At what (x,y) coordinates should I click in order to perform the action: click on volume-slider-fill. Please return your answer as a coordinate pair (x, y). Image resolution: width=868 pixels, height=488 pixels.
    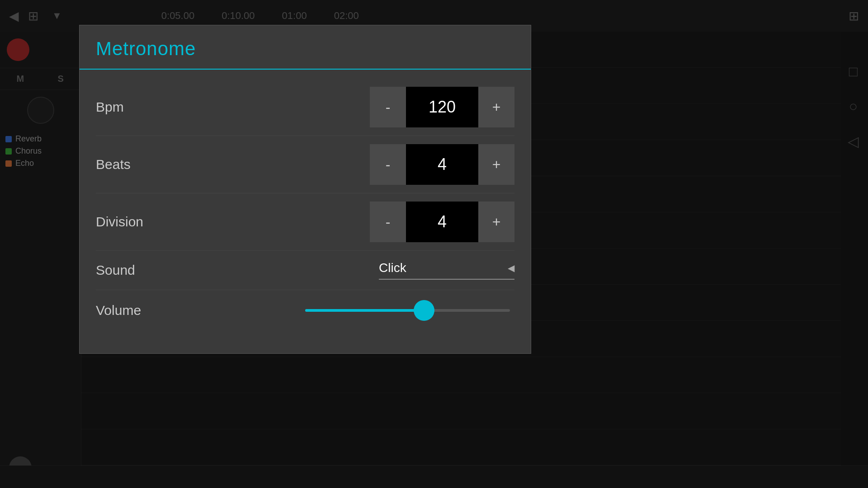
    Looking at the image, I should click on (364, 310).